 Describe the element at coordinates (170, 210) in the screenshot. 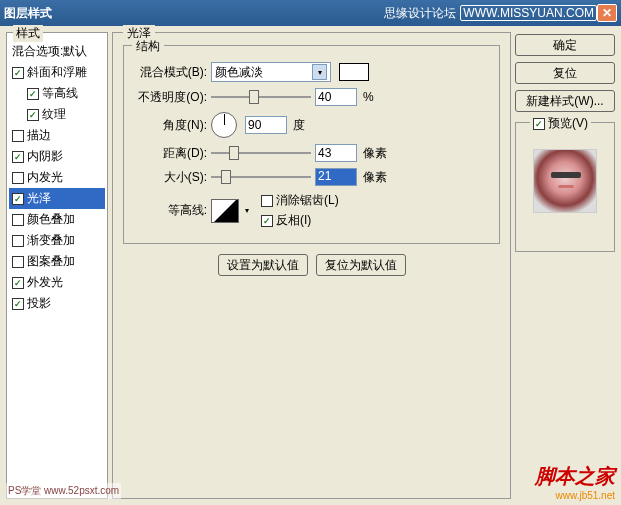

I see `contour-label: 等高线:` at that location.